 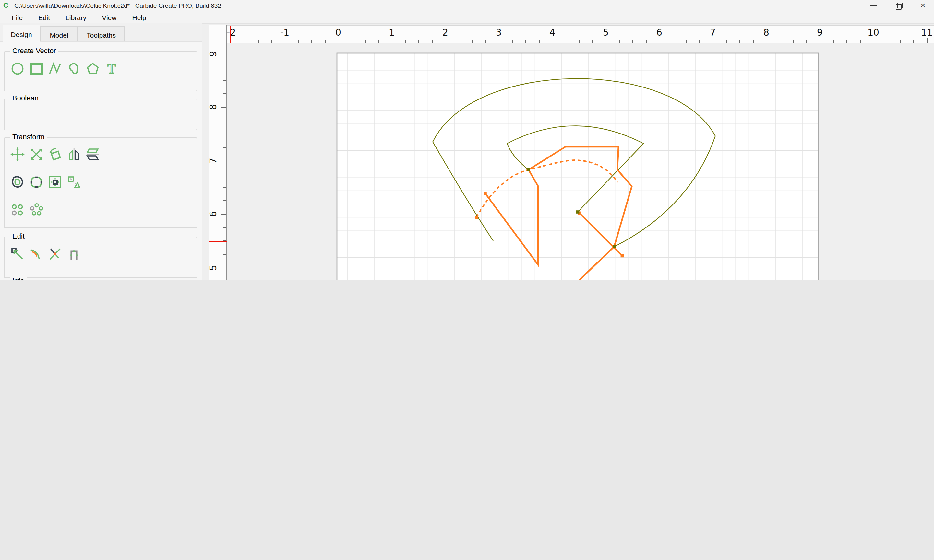 What do you see at coordinates (899, 5) in the screenshot?
I see `maximize-button` at bounding box center [899, 5].